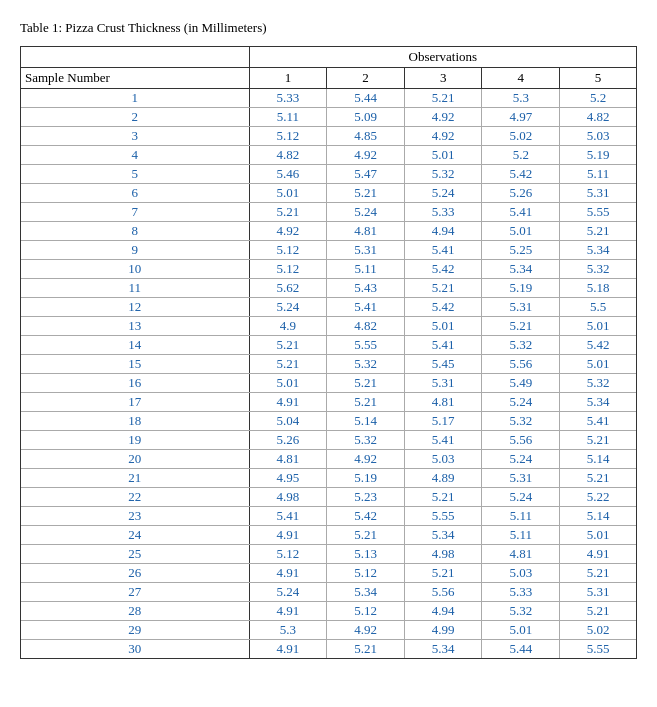 The image size is (657, 707). Describe the element at coordinates (521, 194) in the screenshot. I see `obs4-cell: 5.26` at that location.